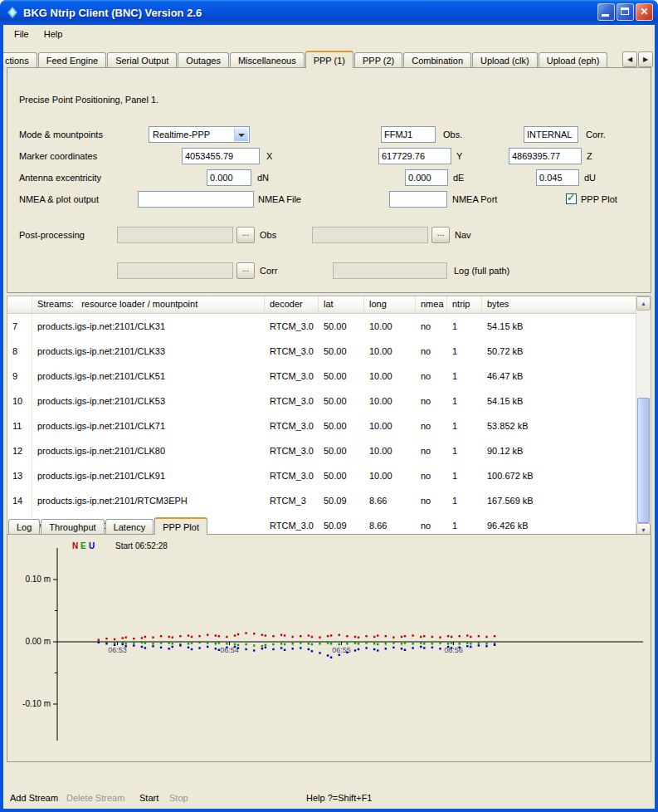 Image resolution: width=658 pixels, height=812 pixels. I want to click on cell-num: 10, so click(20, 401).